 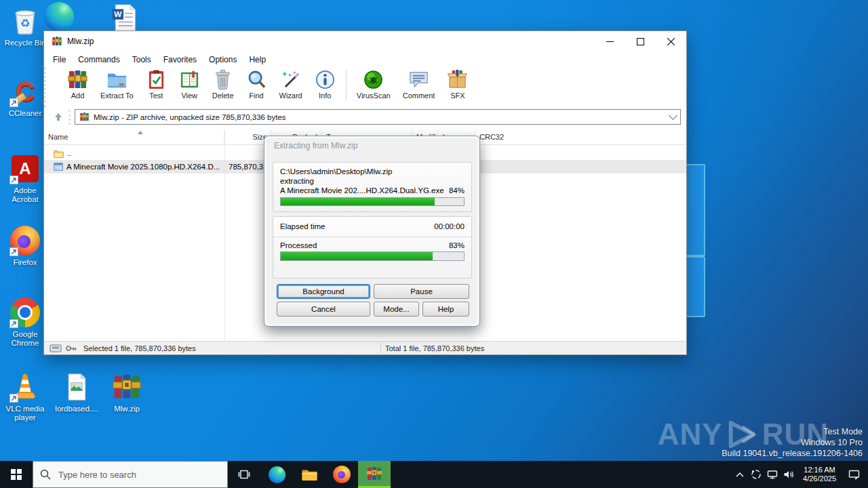 I want to click on taskbar-clock: 12:16 AM 4/26/2025, so click(x=819, y=474).